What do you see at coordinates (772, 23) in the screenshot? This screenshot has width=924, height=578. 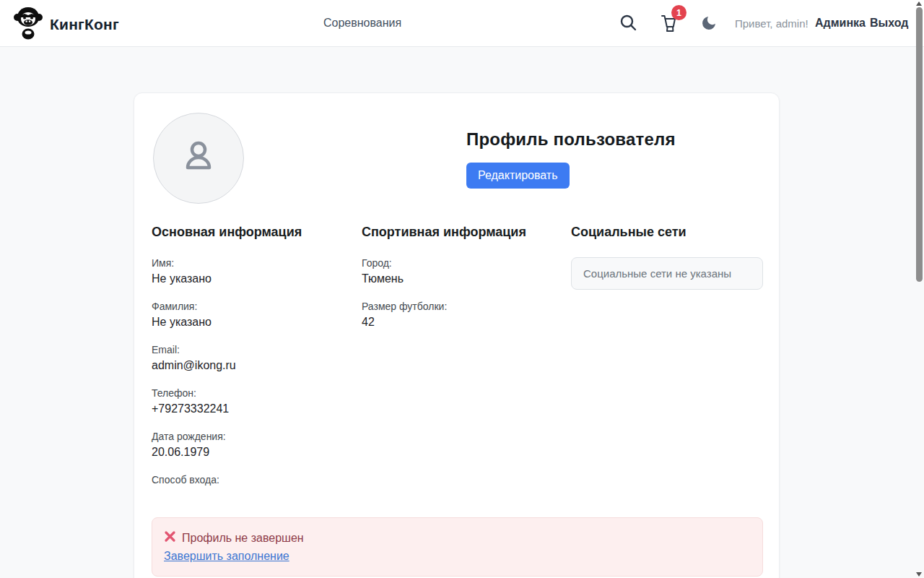 I see `user-greeting: Привет, admin!` at bounding box center [772, 23].